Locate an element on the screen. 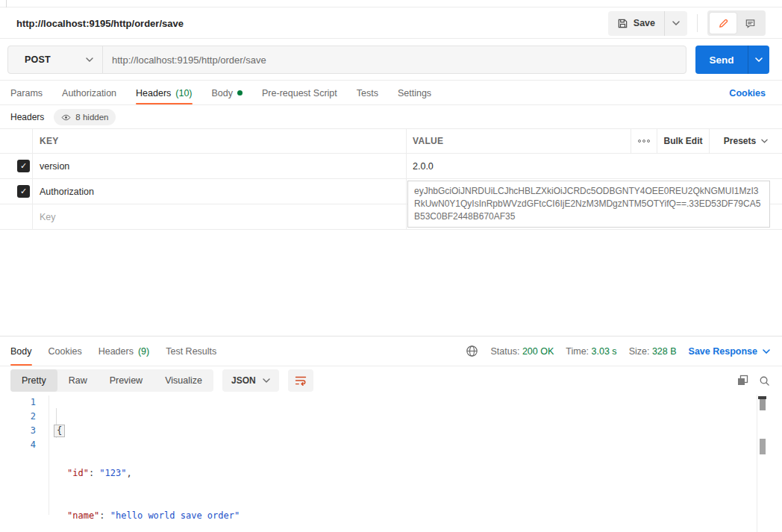  request-tabs: Params Authorization Headers (10) Body P… is located at coordinates (391, 93).